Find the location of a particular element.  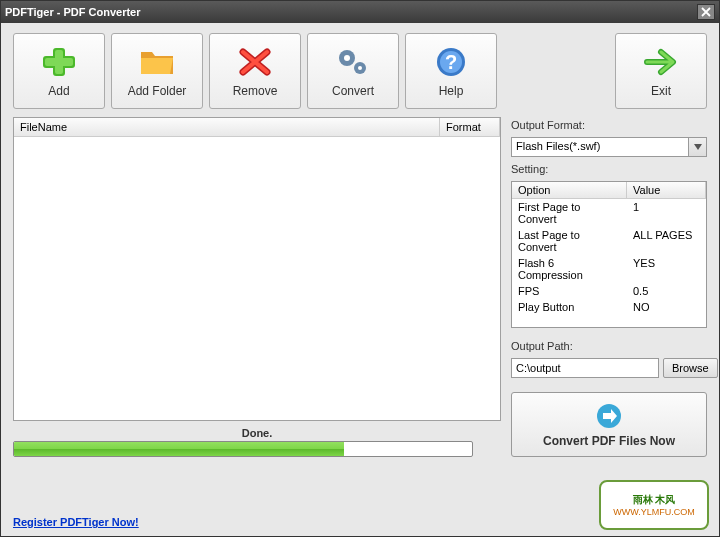

settings-option: Flash 6 Compression is located at coordinates (570, 269).